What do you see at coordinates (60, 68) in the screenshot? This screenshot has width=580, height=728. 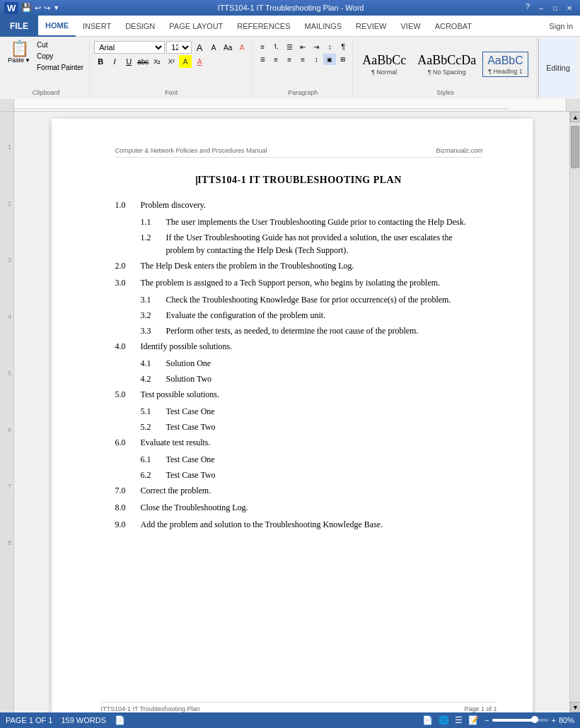 I see `format-painter-button: Format Painter` at bounding box center [60, 68].